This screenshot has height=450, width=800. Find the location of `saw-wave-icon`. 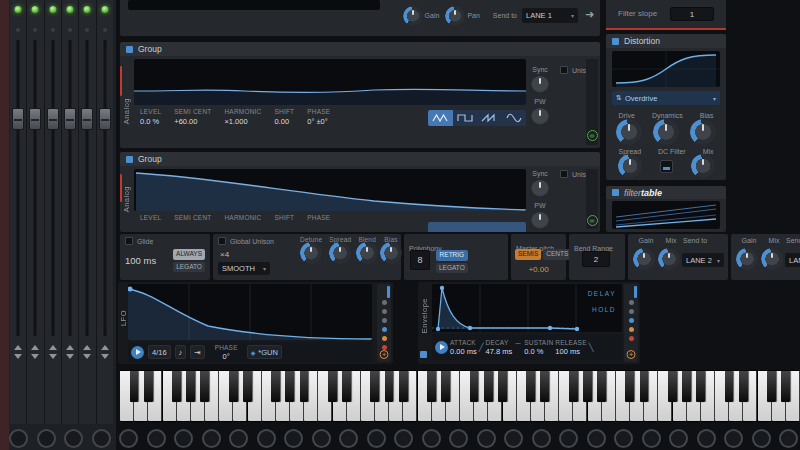

saw-wave-icon is located at coordinates (490, 118).